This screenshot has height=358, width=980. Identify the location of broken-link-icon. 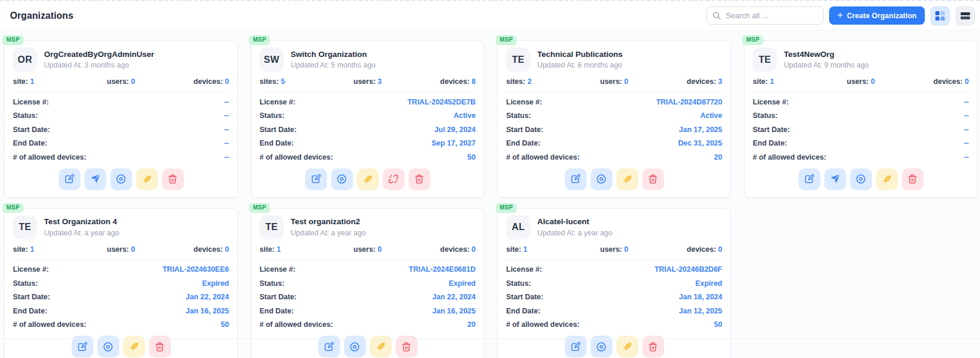
(393, 179).